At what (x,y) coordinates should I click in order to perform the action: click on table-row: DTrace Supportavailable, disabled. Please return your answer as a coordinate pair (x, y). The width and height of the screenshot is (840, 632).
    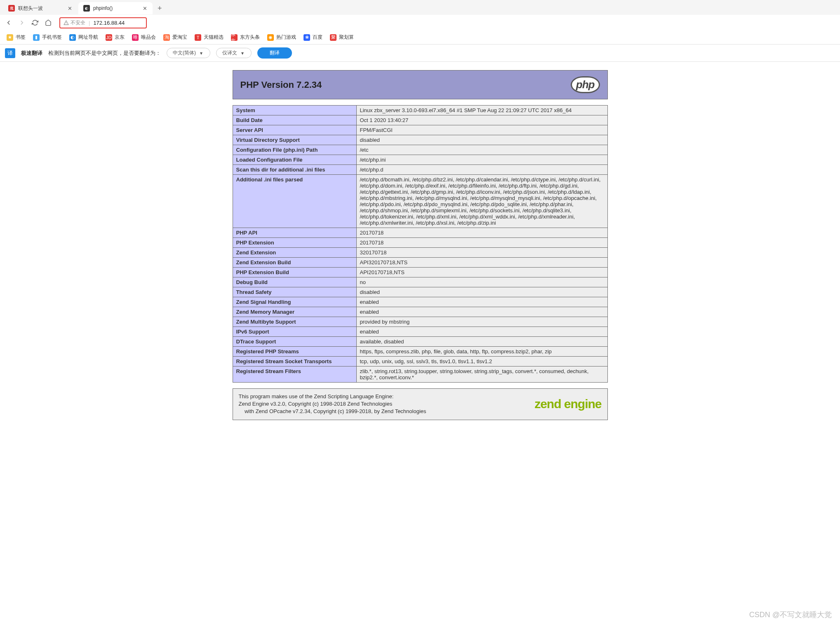
    Looking at the image, I should click on (420, 342).